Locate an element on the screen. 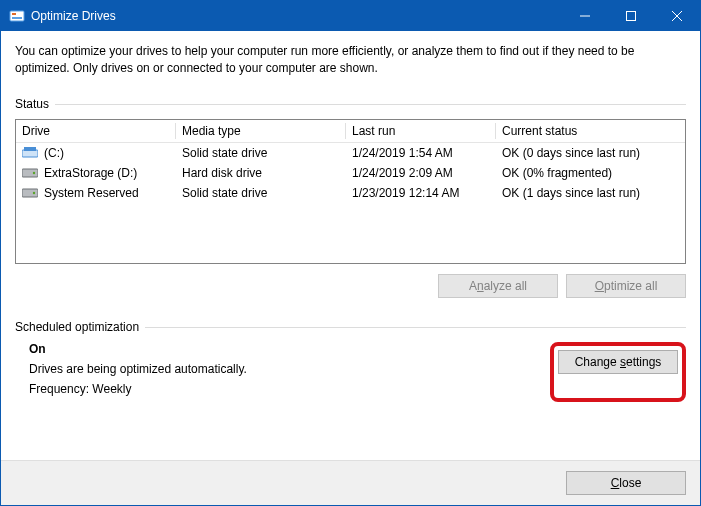  drive-status: OK (0 days since last run) is located at coordinates (590, 153).